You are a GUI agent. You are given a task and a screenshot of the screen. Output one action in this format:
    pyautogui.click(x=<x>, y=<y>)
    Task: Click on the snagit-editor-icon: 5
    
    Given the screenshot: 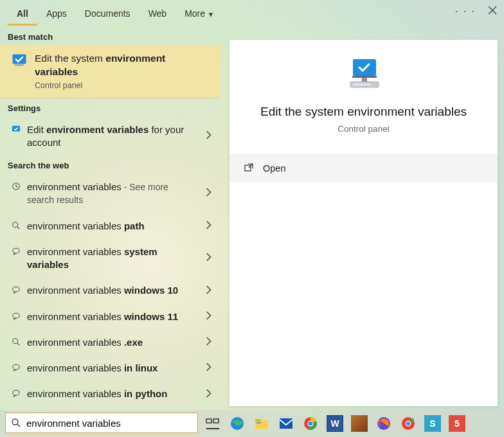 What is the action you would take?
    pyautogui.click(x=457, y=424)
    